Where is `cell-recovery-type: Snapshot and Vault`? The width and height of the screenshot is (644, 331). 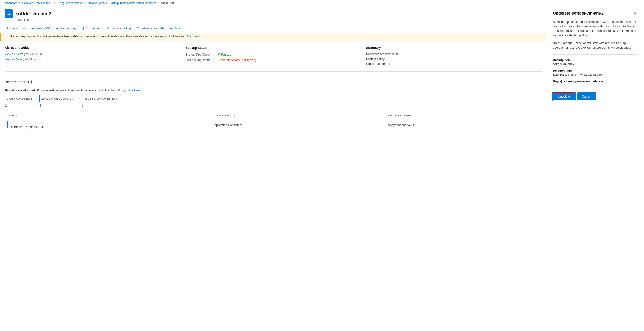 cell-recovery-type: Snapshot and Vault is located at coordinates (464, 125).